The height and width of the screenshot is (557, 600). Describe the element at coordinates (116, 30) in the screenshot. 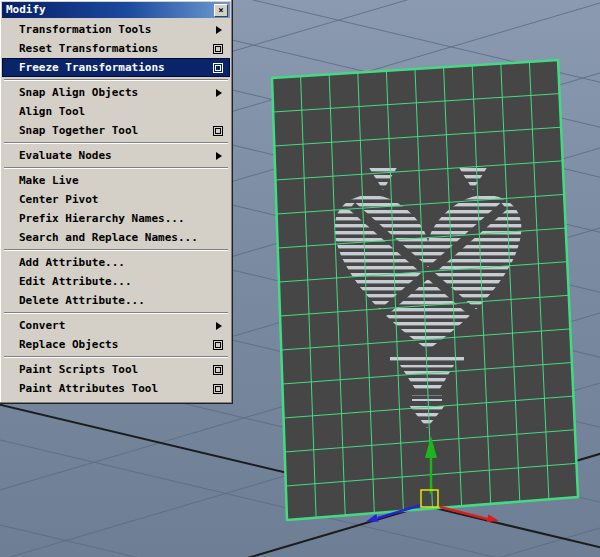

I see `menu-item-transformation-tools: Transformation Tools` at that location.